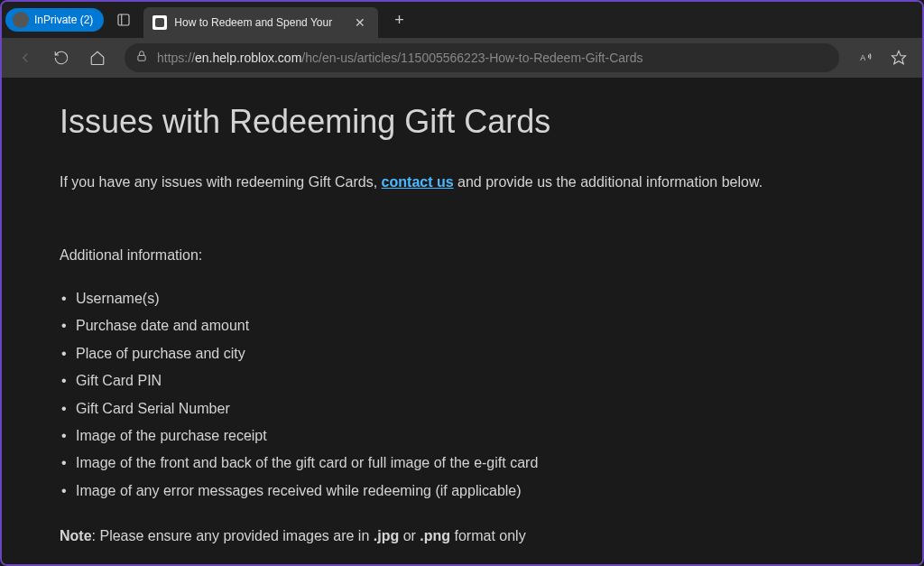  What do you see at coordinates (462, 20) in the screenshot?
I see `browser-titlebar: InPrivate (2) How to Redeem and Spend Yo…` at bounding box center [462, 20].